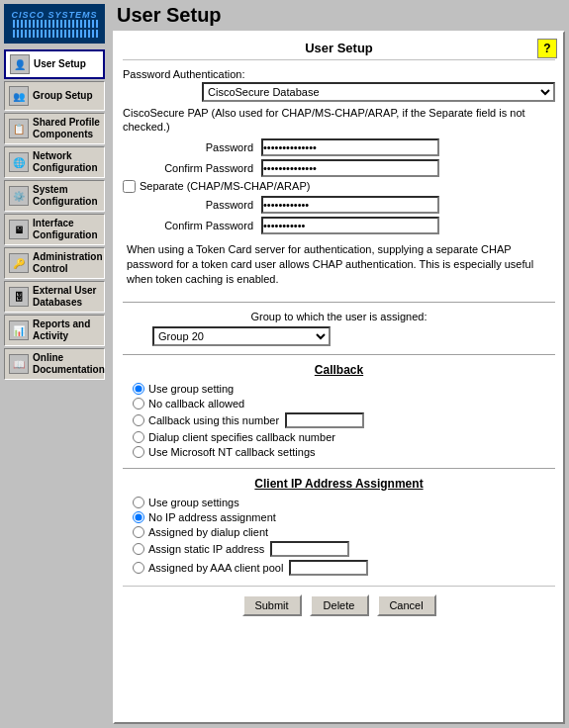 The height and width of the screenshot is (728, 569). Describe the element at coordinates (54, 64) in the screenshot. I see `sidebar-item-user-setup: 👤 User Setup` at that location.